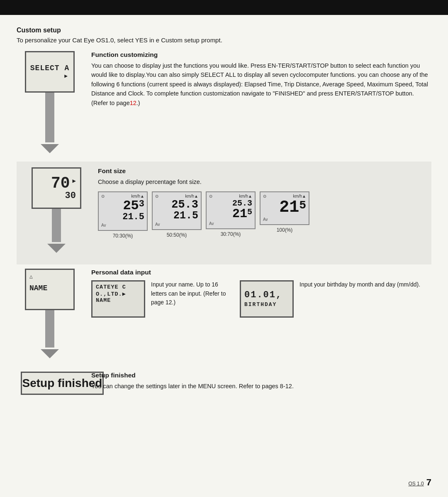  Describe the element at coordinates (50, 68) in the screenshot. I see `select-screen-line1: SELECT A` at that location.